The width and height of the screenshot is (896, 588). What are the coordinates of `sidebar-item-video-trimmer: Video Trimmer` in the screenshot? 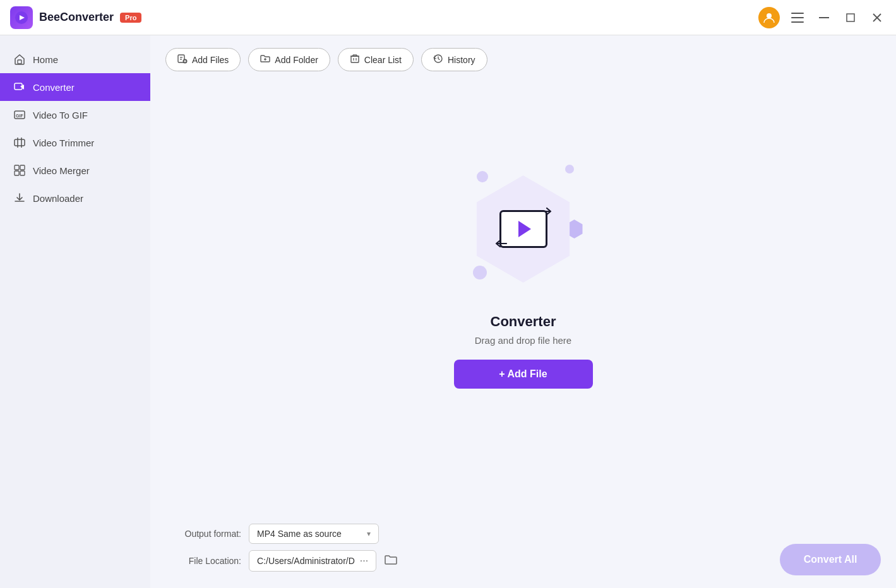 It's located at (75, 143).